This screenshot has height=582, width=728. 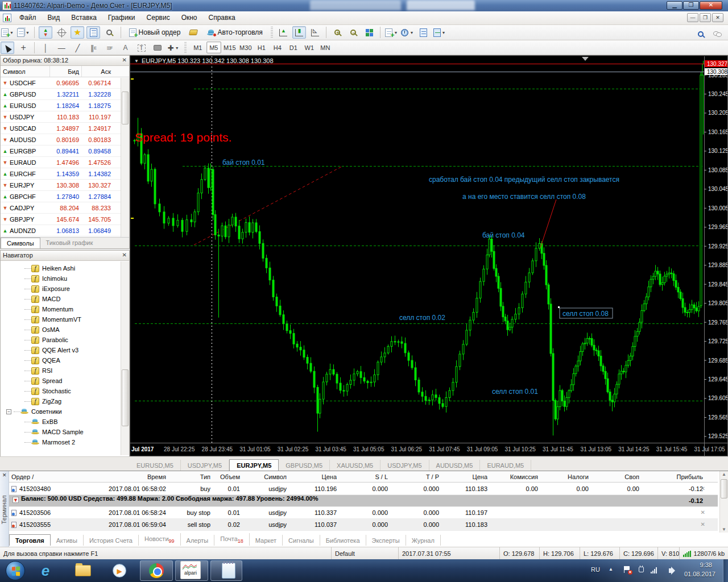 What do you see at coordinates (65, 140) in the screenshot?
I see `market-watch-row-AUDUSD: ▼AUDUSD0.801690.80183` at bounding box center [65, 140].